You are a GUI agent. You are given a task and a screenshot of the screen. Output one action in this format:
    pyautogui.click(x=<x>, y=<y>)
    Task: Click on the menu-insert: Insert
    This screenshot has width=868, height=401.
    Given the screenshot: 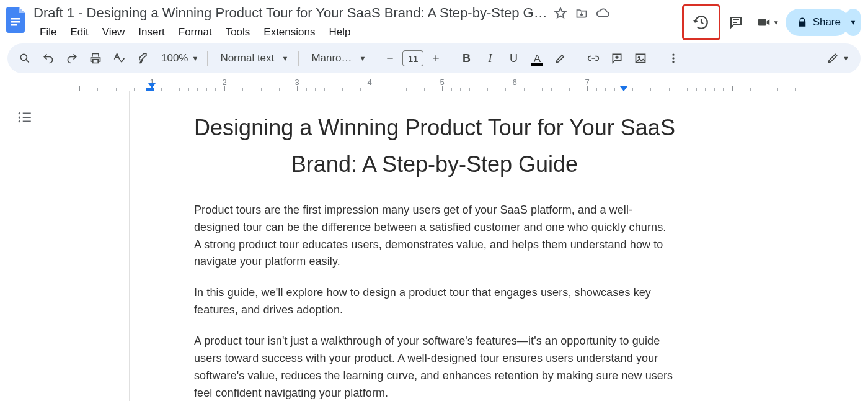 What is the action you would take?
    pyautogui.click(x=151, y=32)
    